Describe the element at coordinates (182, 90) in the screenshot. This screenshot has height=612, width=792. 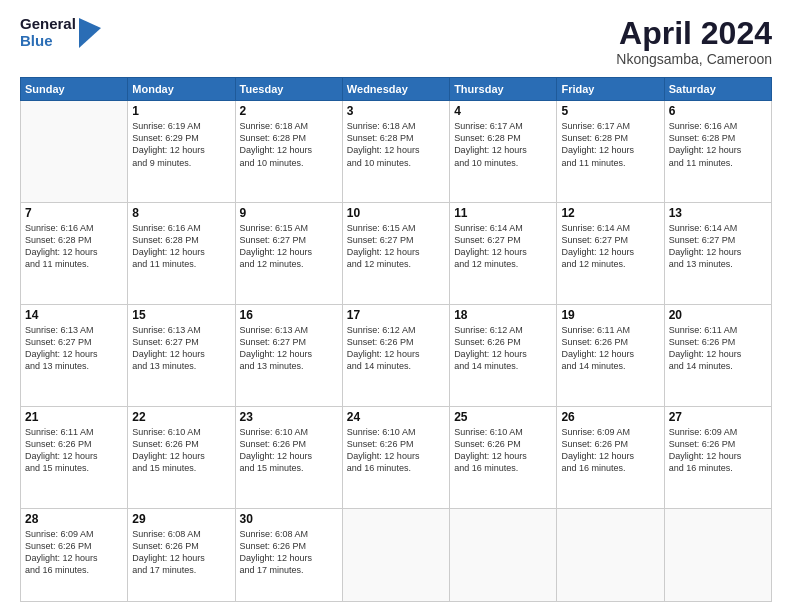
I see `col-monday: Monday` at that location.